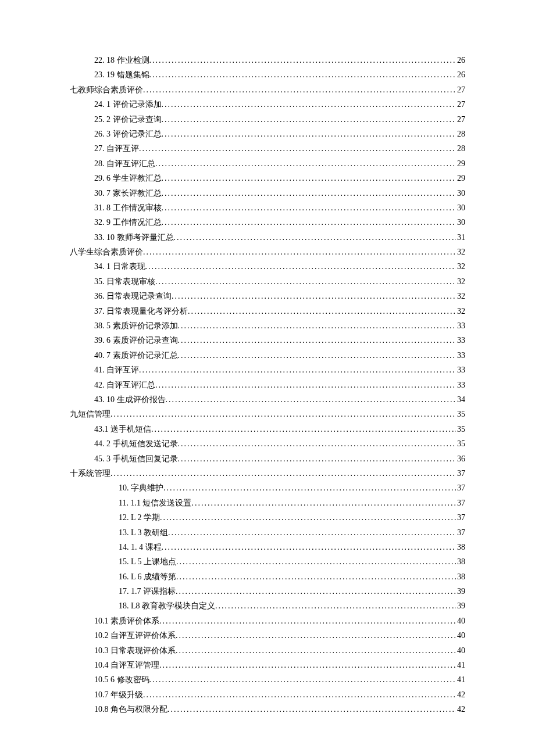  I want to click on toc-entry: 13. L 3 教研组37, so click(268, 533).